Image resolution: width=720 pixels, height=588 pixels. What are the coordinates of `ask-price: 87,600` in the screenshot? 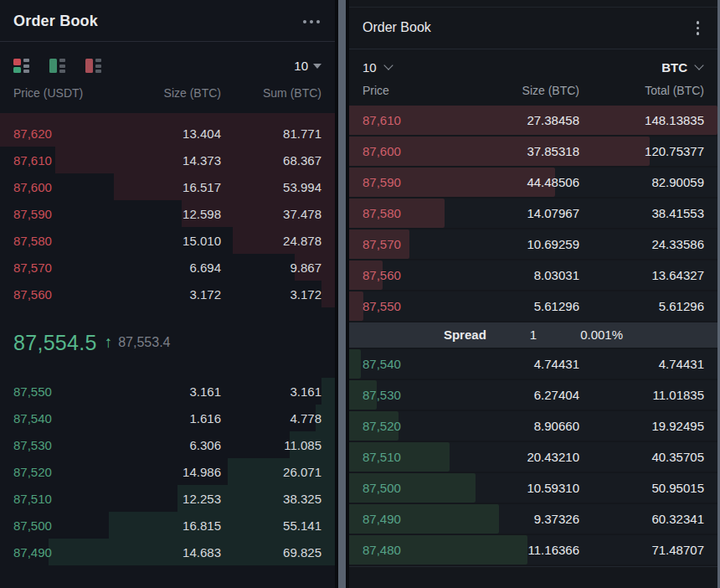 It's located at (67, 188).